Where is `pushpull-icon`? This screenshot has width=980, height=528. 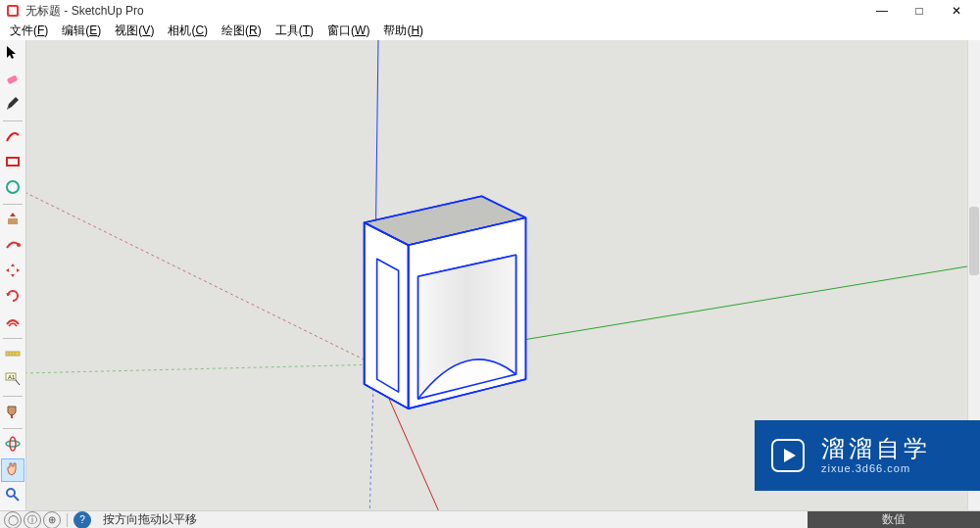 pushpull-icon is located at coordinates (13, 221).